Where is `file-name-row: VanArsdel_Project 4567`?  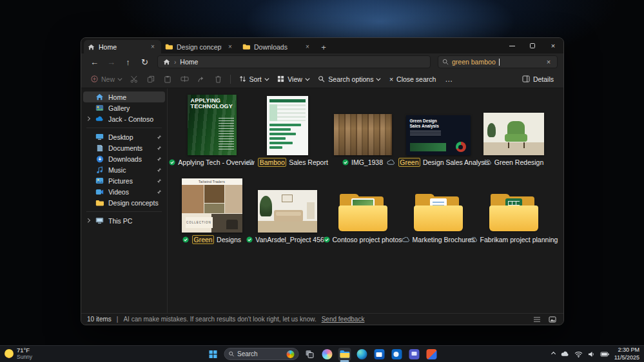
file-name-row: VanArsdel_Project 4567 is located at coordinates (287, 240).